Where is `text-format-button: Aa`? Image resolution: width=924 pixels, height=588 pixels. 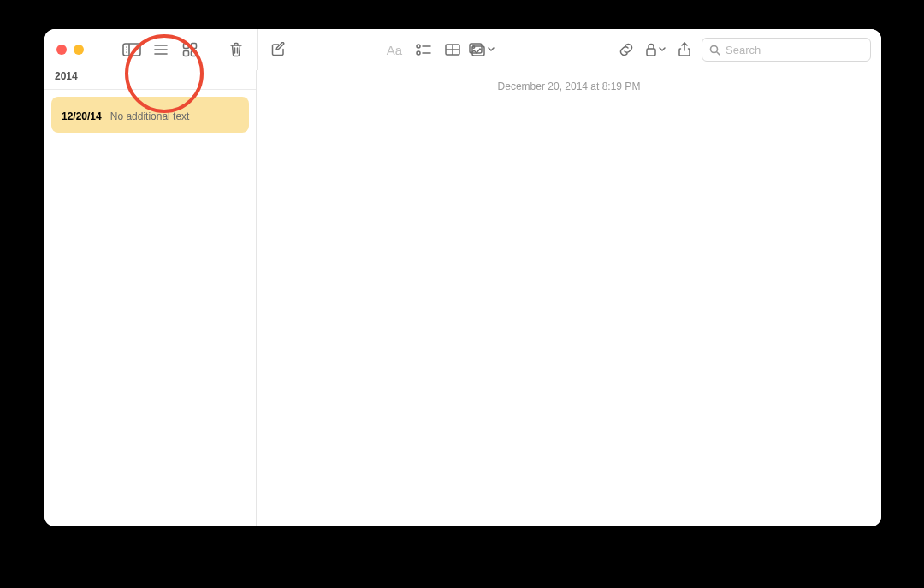
text-format-button: Aa is located at coordinates (394, 50).